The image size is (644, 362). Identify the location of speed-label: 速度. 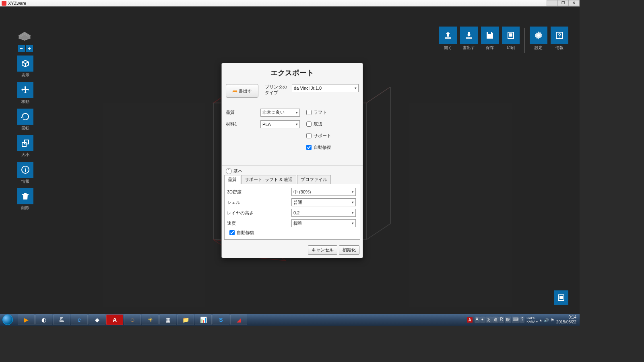
(259, 224).